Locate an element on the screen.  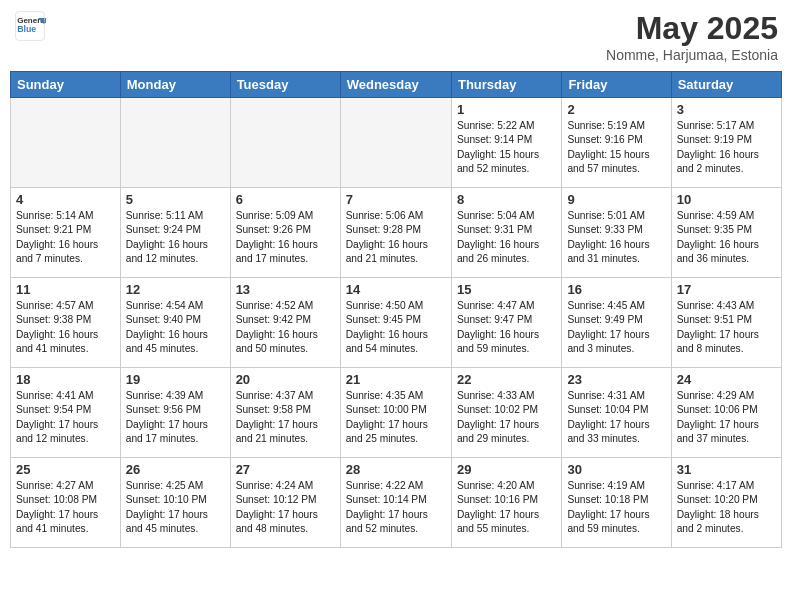
day-number: 3 is located at coordinates (726, 110).